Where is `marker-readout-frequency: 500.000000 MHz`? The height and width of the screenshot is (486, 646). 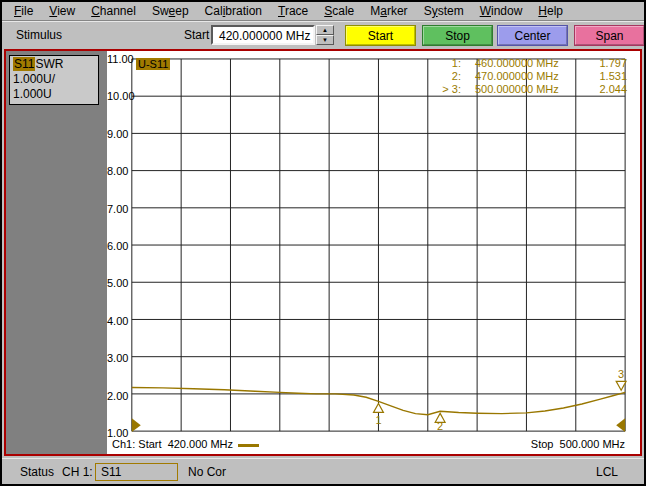
marker-readout-frequency: 500.000000 MHz is located at coordinates (520, 90).